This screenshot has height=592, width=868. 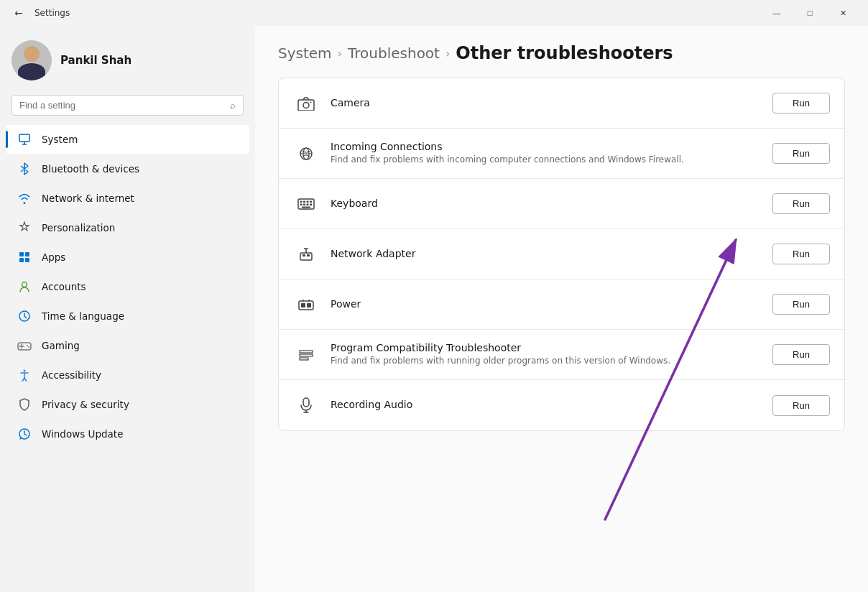 I want to click on close-button: ✕, so click(x=843, y=13).